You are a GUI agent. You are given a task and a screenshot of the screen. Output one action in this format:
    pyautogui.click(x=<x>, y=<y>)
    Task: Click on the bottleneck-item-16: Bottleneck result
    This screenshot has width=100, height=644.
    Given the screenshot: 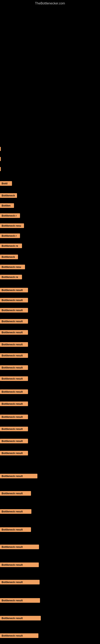 What is the action you would take?
    pyautogui.click(x=14, y=356)
    